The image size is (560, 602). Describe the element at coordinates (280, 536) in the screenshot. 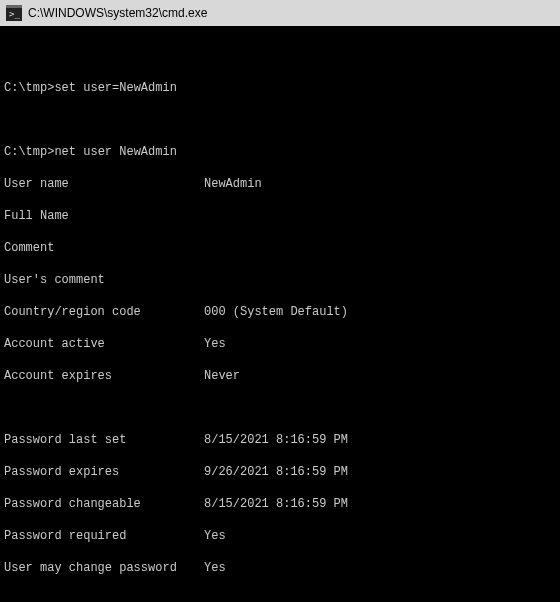

I see `kv-row: Password requiredYes` at that location.